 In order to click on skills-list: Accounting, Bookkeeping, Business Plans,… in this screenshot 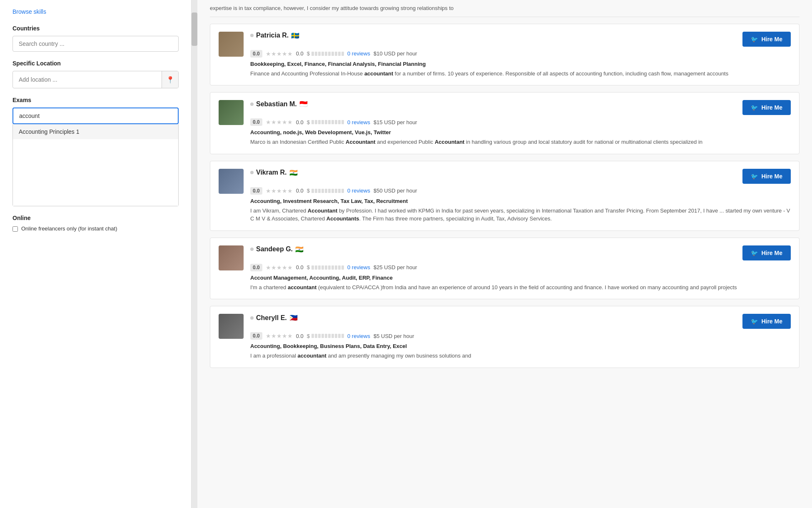, I will do `click(521, 346)`.